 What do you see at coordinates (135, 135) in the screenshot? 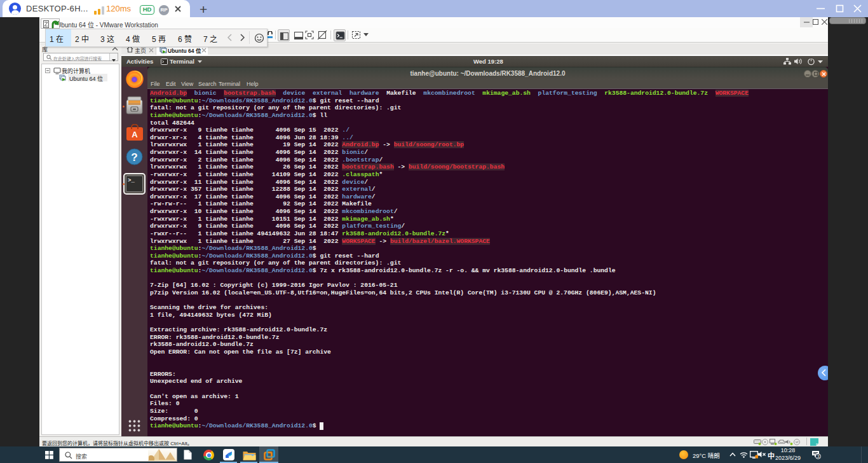
I see `svg-text: A` at bounding box center [135, 135].